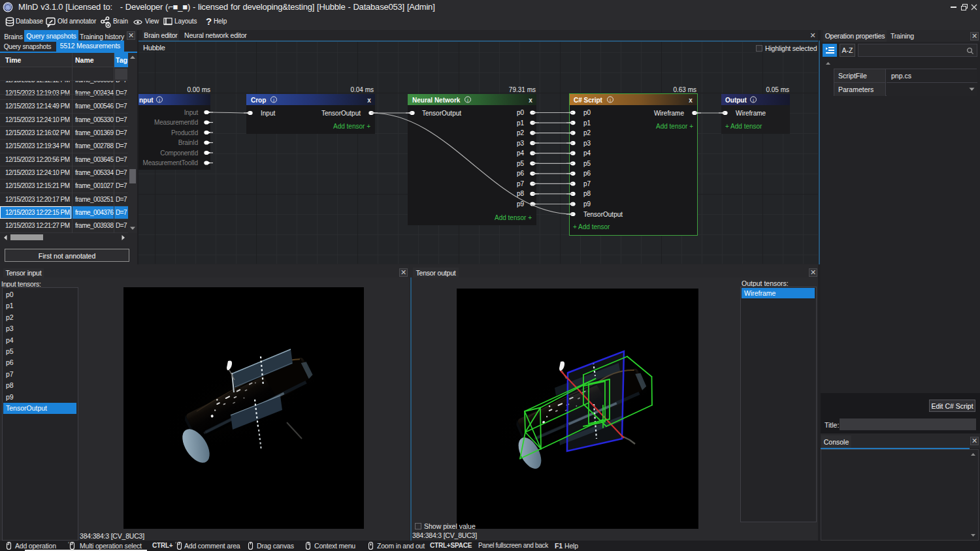  Describe the element at coordinates (171, 163) in the screenshot. I see `svg-text: MeasurementToolId` at that location.